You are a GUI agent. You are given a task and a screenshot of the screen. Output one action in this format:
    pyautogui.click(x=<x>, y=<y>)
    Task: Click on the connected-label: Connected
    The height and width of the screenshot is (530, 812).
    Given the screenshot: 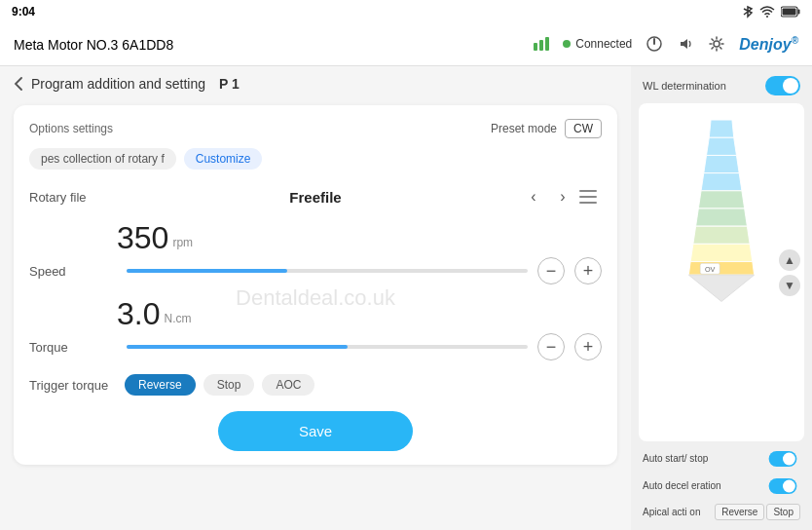 What is the action you would take?
    pyautogui.click(x=604, y=44)
    